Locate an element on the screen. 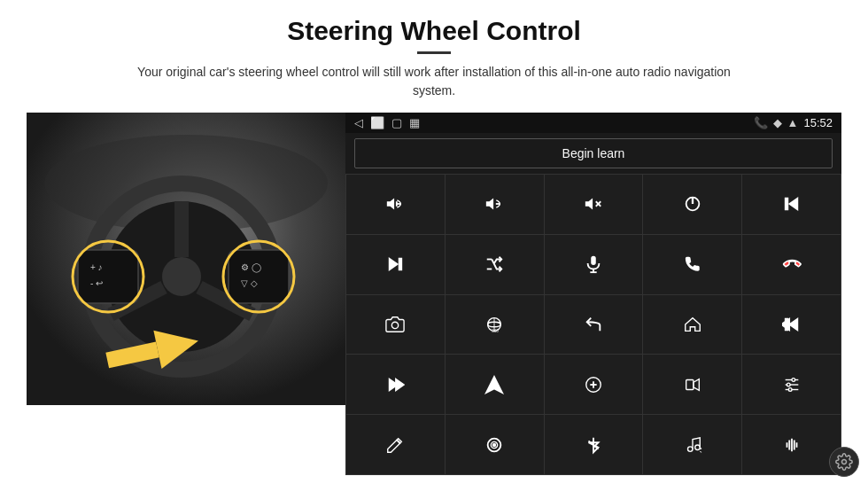 The width and height of the screenshot is (868, 484). bluetooth-button is located at coordinates (593, 445).